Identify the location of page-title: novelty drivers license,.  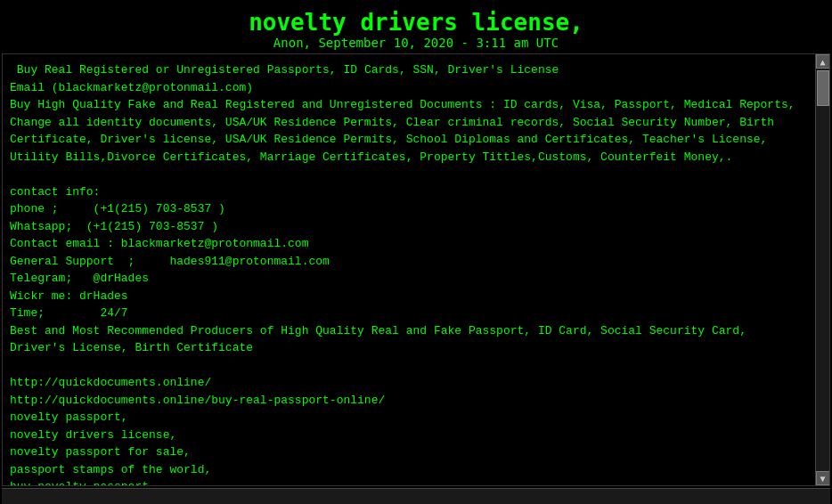
(416, 22).